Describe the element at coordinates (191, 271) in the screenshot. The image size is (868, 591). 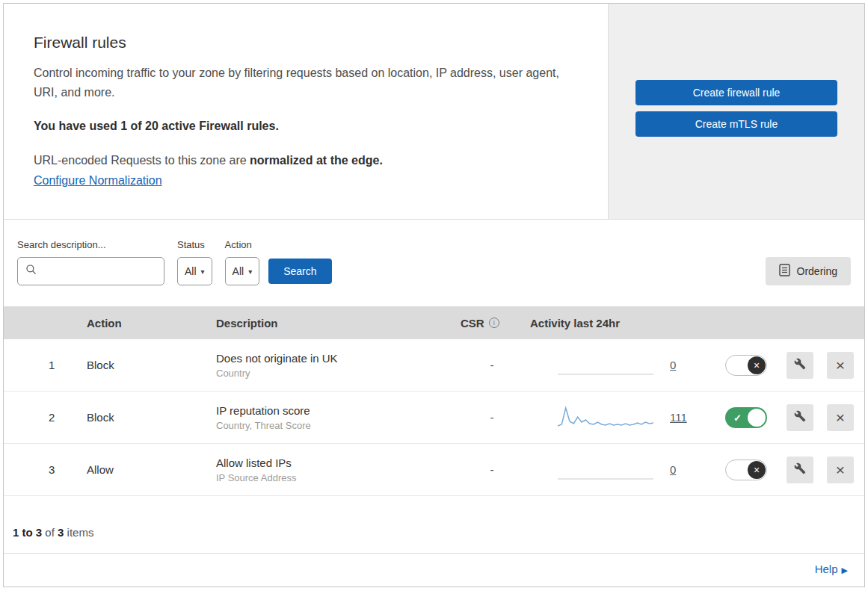
I see `status-value: All` at that location.